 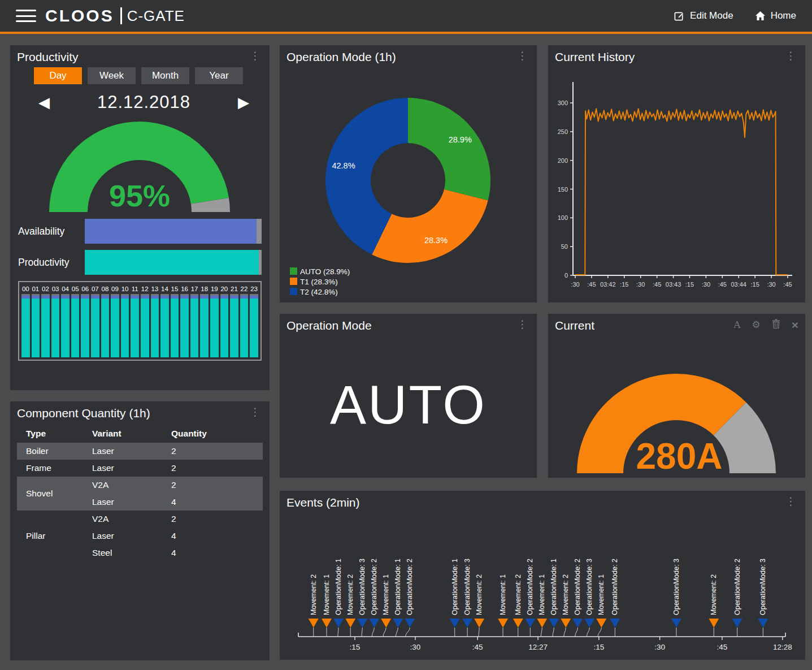 I want to click on table-row: V2A2, so click(x=177, y=485).